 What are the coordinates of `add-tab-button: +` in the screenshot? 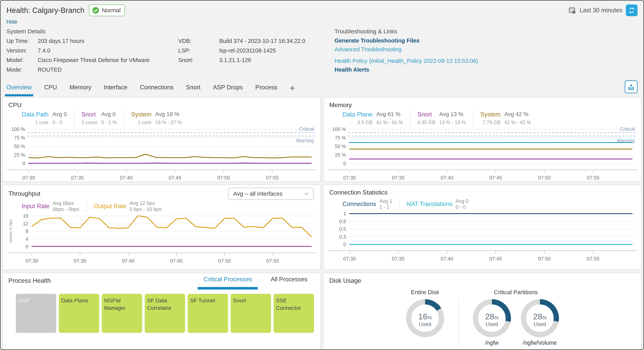 It's located at (292, 90).